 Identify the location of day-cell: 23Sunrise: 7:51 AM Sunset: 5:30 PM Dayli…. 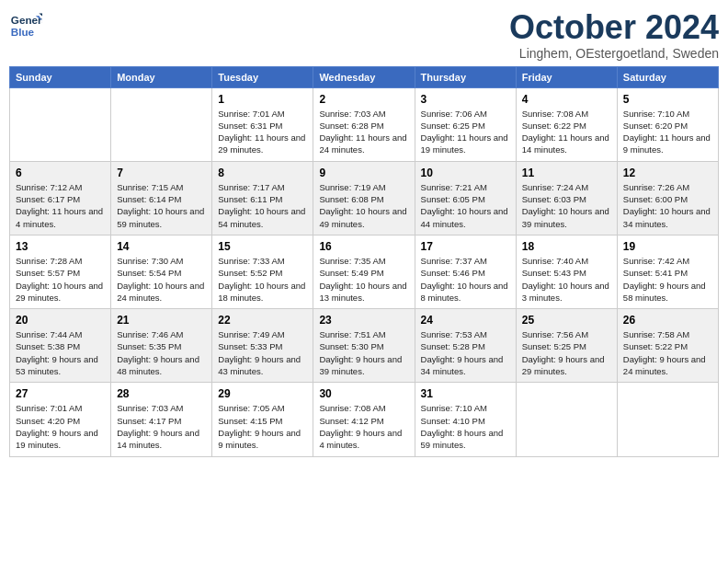
(364, 346).